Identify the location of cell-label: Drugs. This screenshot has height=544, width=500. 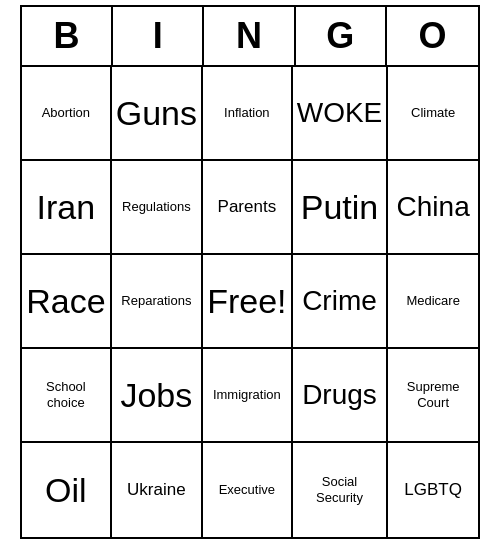
(340, 395).